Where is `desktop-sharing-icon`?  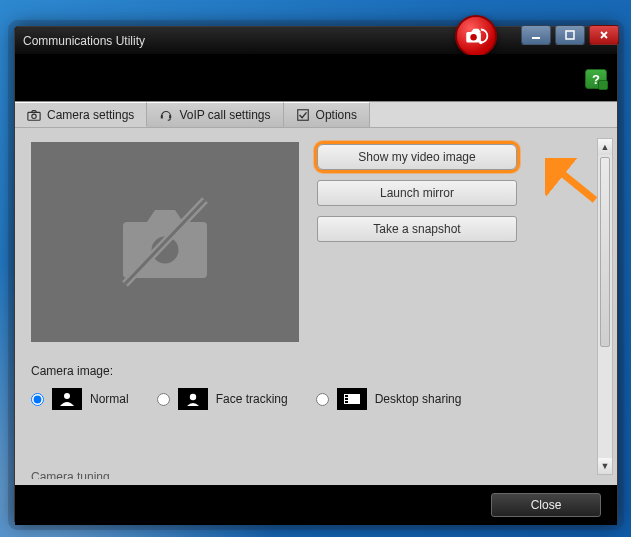 desktop-sharing-icon is located at coordinates (352, 399).